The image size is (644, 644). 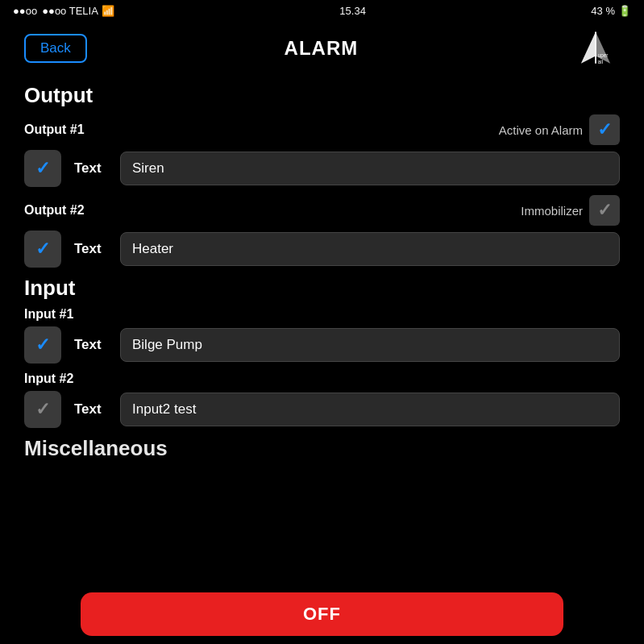 What do you see at coordinates (43, 409) in the screenshot?
I see `input2-text-check-icon: ✓` at bounding box center [43, 409].